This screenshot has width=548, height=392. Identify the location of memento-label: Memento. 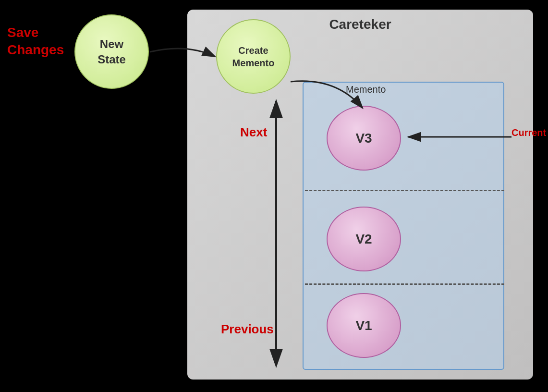
(366, 89).